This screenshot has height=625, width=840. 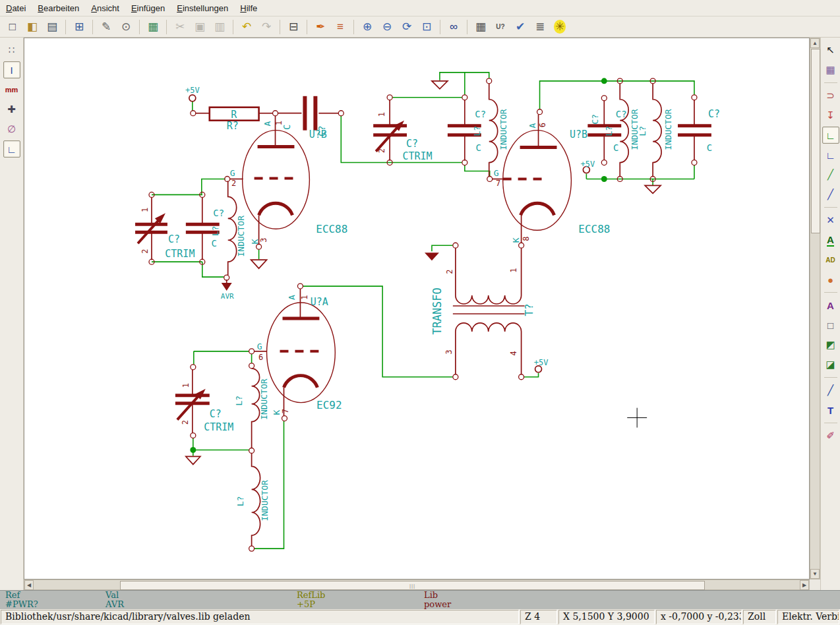 What do you see at coordinates (52, 27) in the screenshot?
I see `save-project-button: ▤` at bounding box center [52, 27].